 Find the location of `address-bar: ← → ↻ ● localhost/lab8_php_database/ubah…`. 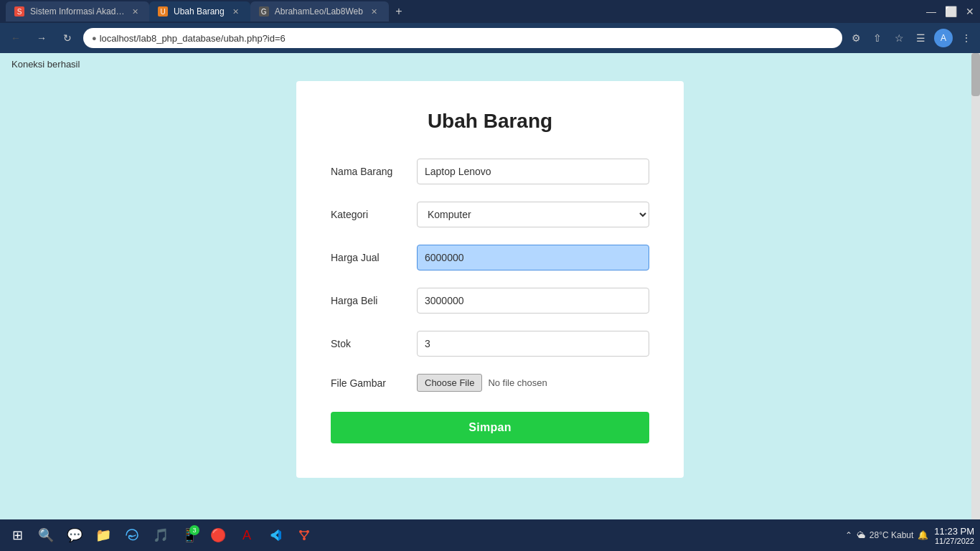

address-bar: ← → ↻ ● localhost/lab8_php_database/ubah… is located at coordinates (490, 38).